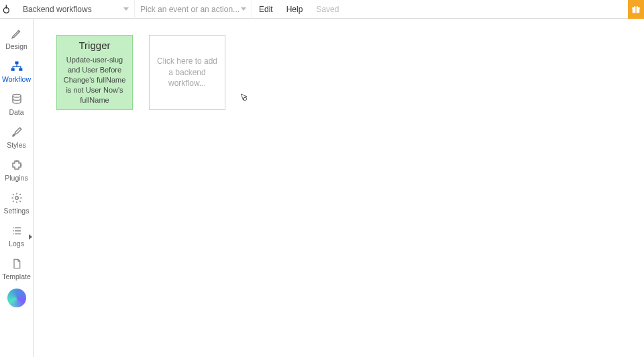  Describe the element at coordinates (17, 72) in the screenshot. I see `sidebar-item-workflow: Workflow` at that location.